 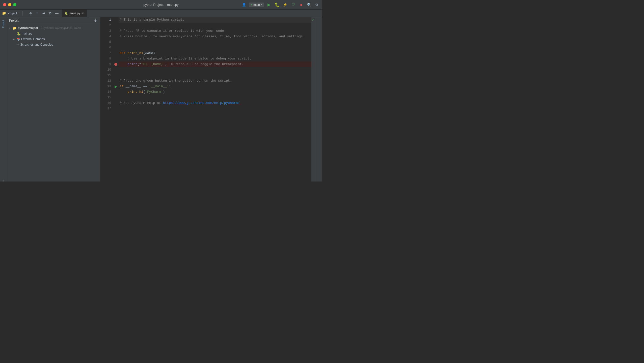 What do you see at coordinates (4, 179) in the screenshot?
I see `structure-label: Structure` at bounding box center [4, 179].